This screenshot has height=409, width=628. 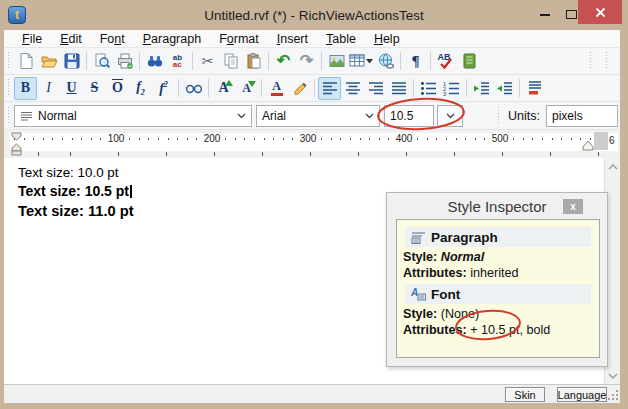 What do you see at coordinates (292, 39) in the screenshot?
I see `menu-insert: Insert` at bounding box center [292, 39].